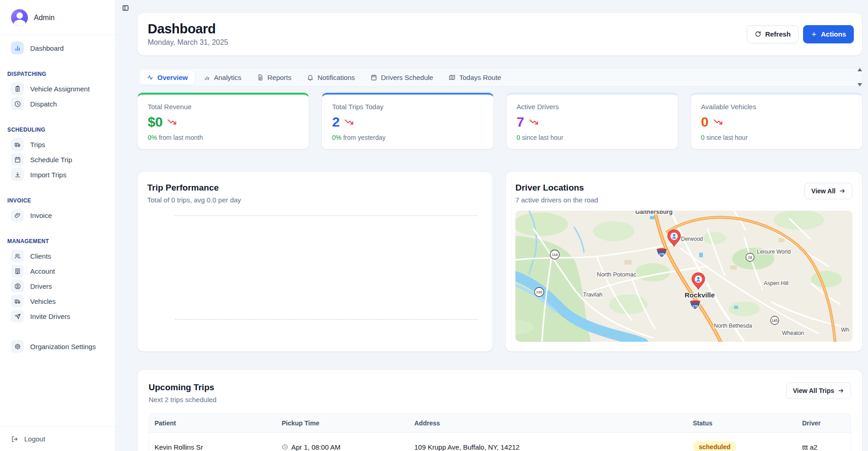 The image size is (868, 451). What do you see at coordinates (61, 286) in the screenshot?
I see `sidebar-item-drivers: Drivers` at bounding box center [61, 286].